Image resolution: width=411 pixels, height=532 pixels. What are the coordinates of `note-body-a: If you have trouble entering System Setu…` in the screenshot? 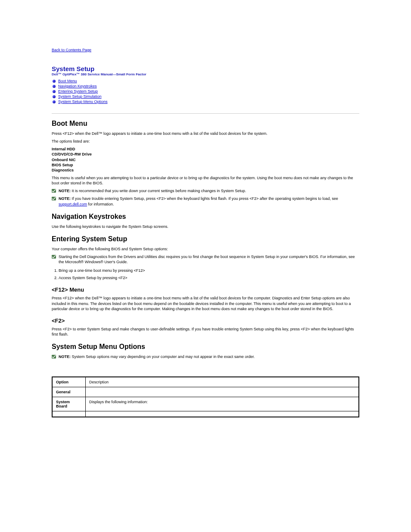 It's located at (205, 199).